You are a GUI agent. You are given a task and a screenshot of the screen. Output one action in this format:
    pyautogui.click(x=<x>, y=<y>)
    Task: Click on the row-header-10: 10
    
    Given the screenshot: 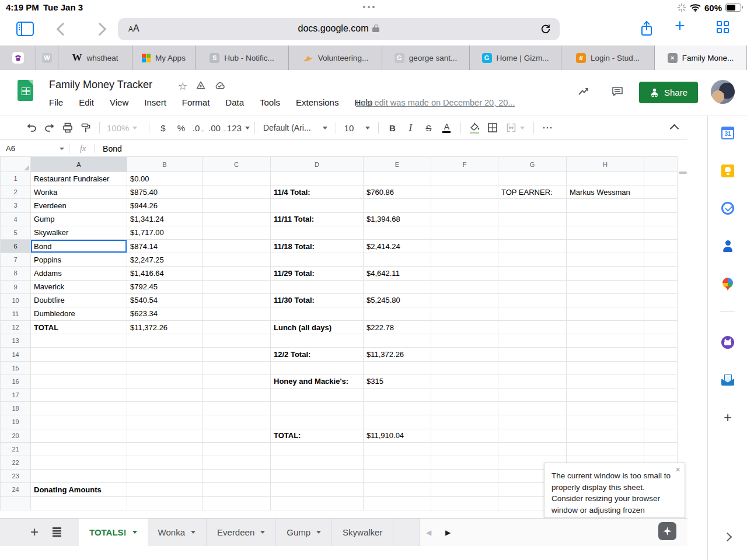 What is the action you would take?
    pyautogui.click(x=16, y=300)
    